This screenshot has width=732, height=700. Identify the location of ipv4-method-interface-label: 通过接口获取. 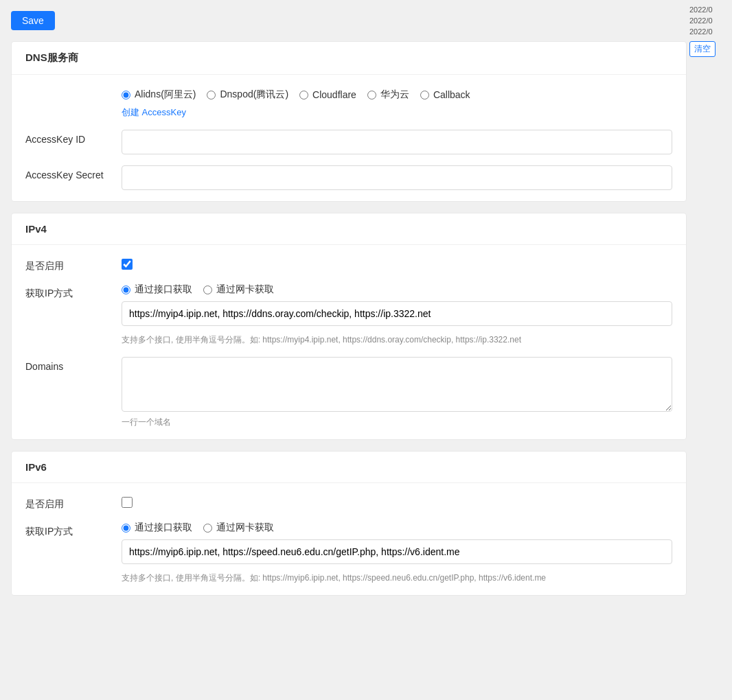
(163, 290).